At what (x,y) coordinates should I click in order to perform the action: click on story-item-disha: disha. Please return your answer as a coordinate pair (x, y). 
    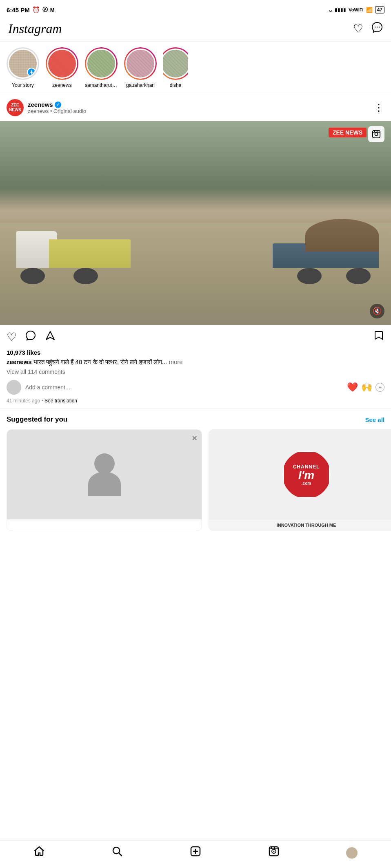
    Looking at the image, I should click on (176, 68).